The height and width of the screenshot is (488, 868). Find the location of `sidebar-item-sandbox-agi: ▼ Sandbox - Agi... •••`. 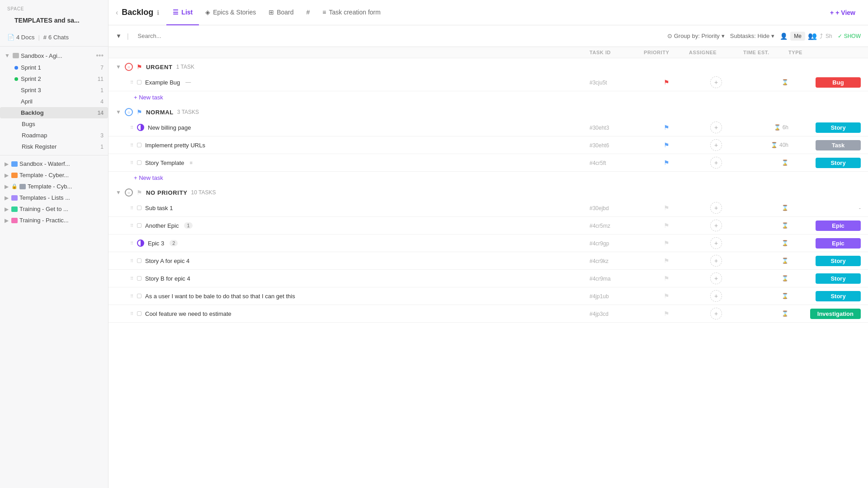

sidebar-item-sandbox-agi: ▼ Sandbox - Agi... ••• is located at coordinates (54, 56).